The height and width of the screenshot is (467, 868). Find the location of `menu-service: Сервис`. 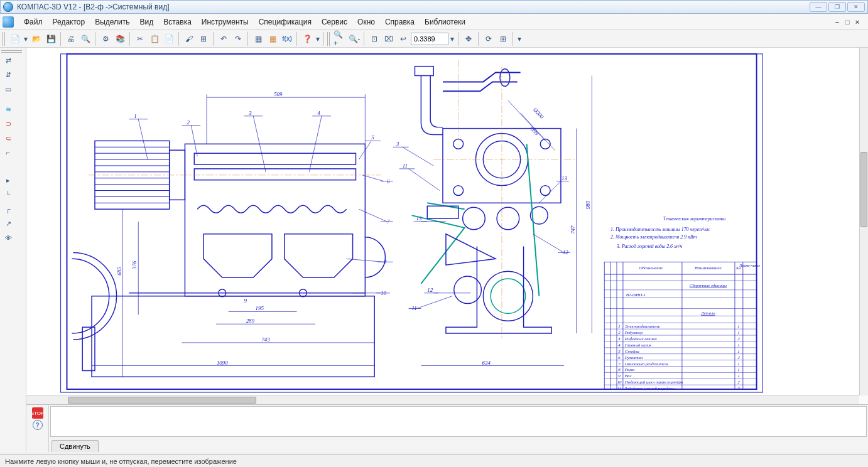

menu-service: Сервис is located at coordinates (334, 22).